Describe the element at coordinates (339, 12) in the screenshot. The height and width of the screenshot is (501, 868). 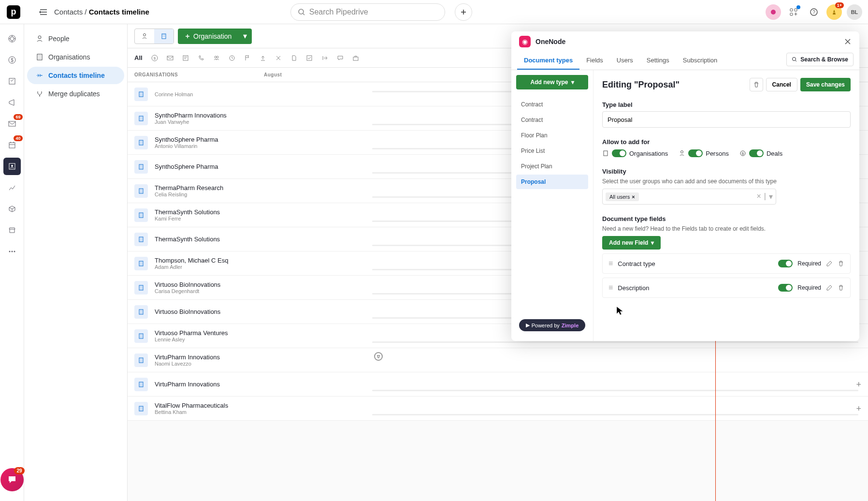
I see `search-placeholder: Search Pipedrive` at that location.